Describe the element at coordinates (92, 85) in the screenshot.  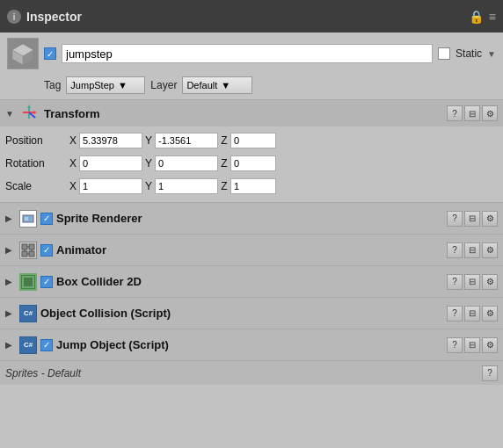
I see `tag-value: JumpStep` at that location.